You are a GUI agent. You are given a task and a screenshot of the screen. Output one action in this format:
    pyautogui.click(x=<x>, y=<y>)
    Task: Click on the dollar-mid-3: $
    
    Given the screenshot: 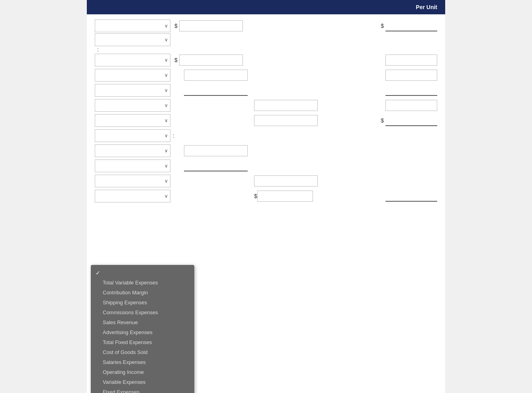 What is the action you would take?
    pyautogui.click(x=176, y=60)
    